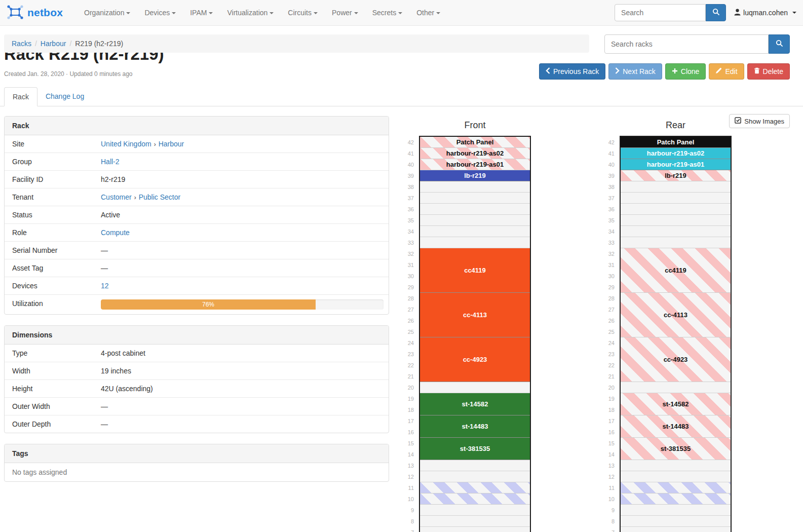  Describe the element at coordinates (716, 13) in the screenshot. I see `global-search-button` at that location.